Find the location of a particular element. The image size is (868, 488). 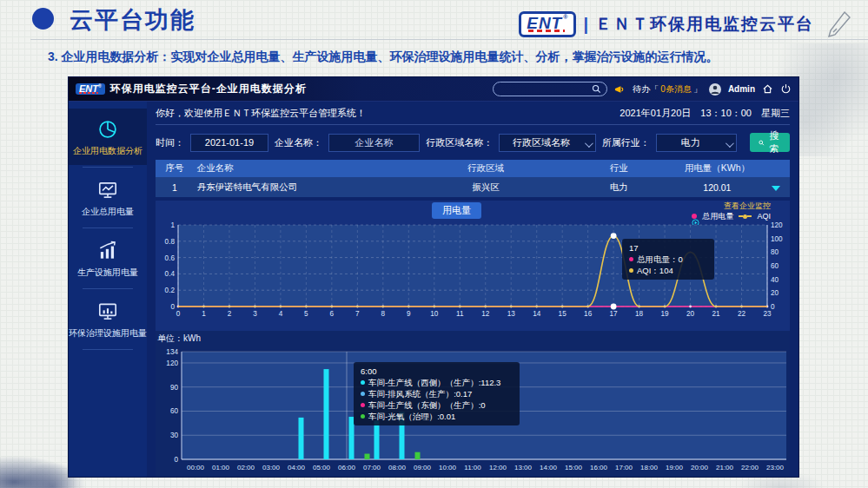

svg-text: 23:00 is located at coordinates (775, 467).